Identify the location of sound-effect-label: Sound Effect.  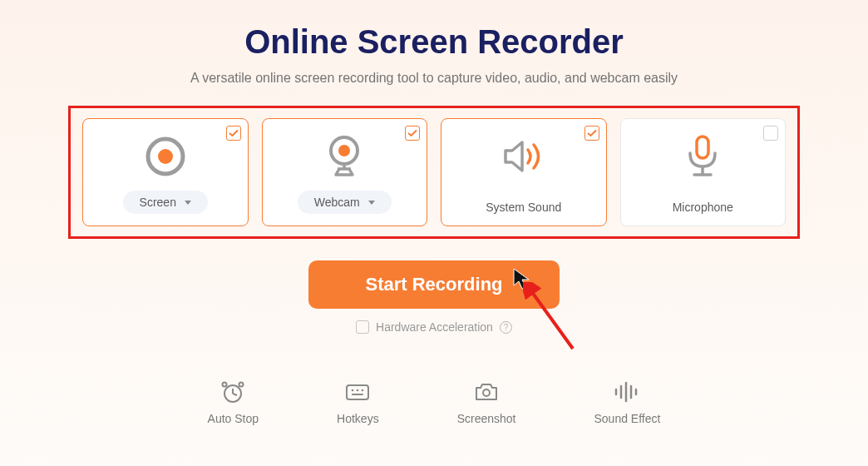
(627, 419).